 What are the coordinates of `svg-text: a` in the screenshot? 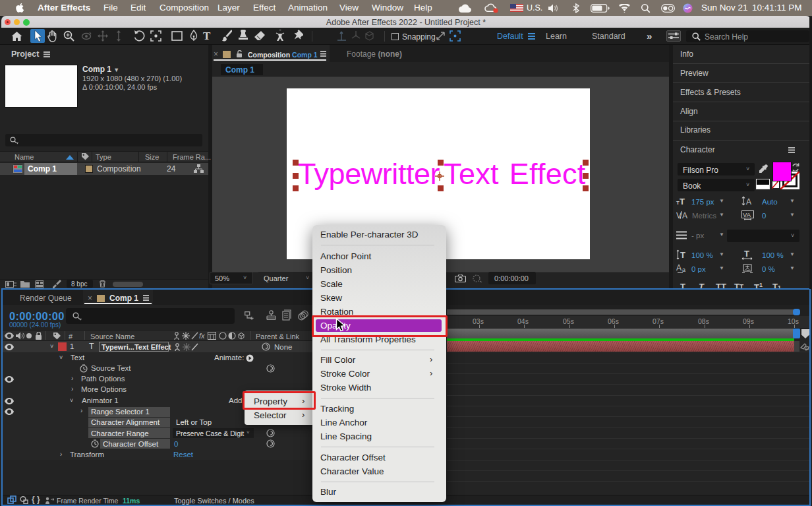 It's located at (684, 270).